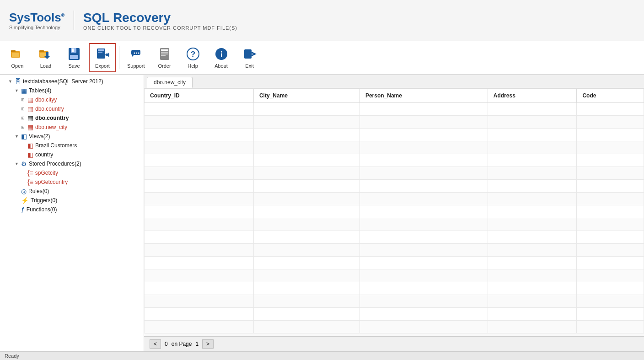  Describe the element at coordinates (44, 200) in the screenshot. I see `triggers-label: Triggers(0)` at that location.